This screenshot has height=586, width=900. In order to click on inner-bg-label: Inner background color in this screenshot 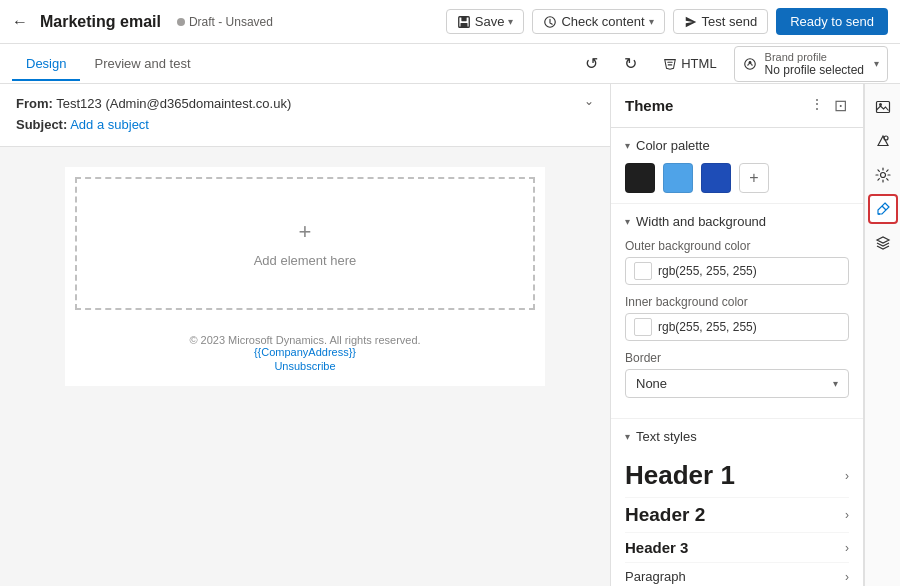, I will do `click(737, 302)`.